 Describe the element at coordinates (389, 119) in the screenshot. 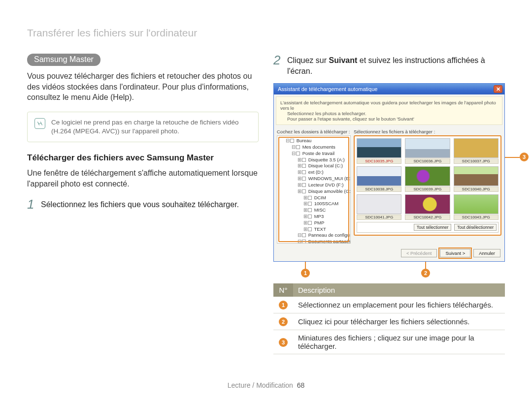

I see `wh-line3: Pour passer a l'etape suivante, cliquez …` at that location.